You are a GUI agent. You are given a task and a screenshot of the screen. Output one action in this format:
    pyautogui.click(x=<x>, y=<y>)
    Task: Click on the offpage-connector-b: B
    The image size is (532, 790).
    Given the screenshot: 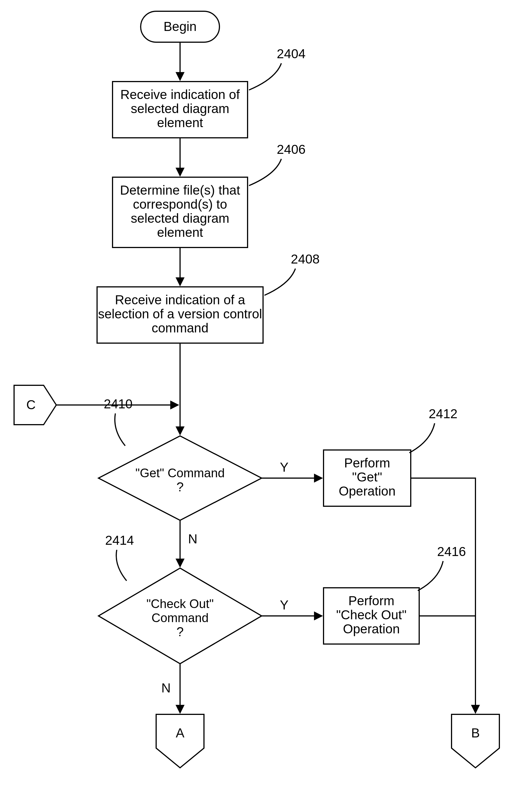 What is the action you would take?
    pyautogui.click(x=476, y=741)
    